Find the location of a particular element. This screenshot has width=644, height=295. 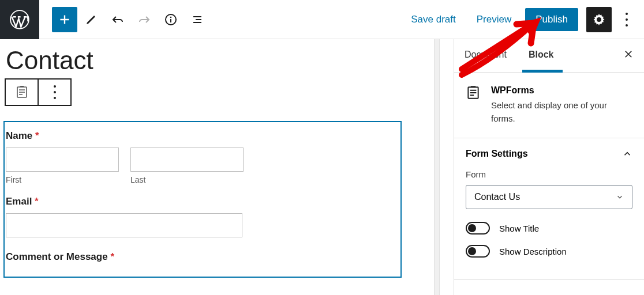

save-draft-button: Save draft is located at coordinates (433, 20).